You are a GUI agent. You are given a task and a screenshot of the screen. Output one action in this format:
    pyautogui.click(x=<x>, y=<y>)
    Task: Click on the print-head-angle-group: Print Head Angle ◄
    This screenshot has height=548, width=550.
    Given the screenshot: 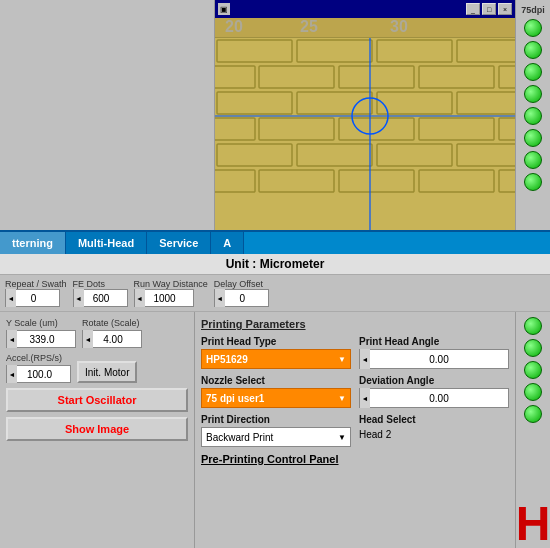 What is the action you would take?
    pyautogui.click(x=434, y=352)
    